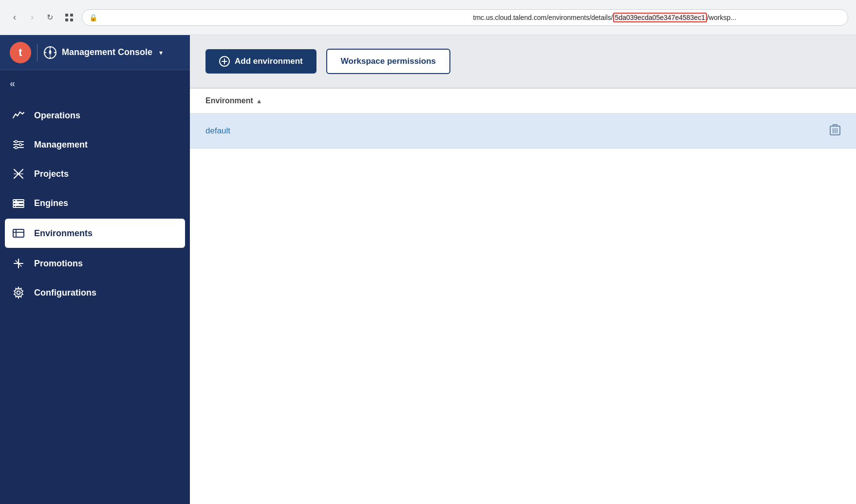 Image resolution: width=856 pixels, height=504 pixels. What do you see at coordinates (50, 53) in the screenshot?
I see `compass-icon` at bounding box center [50, 53].